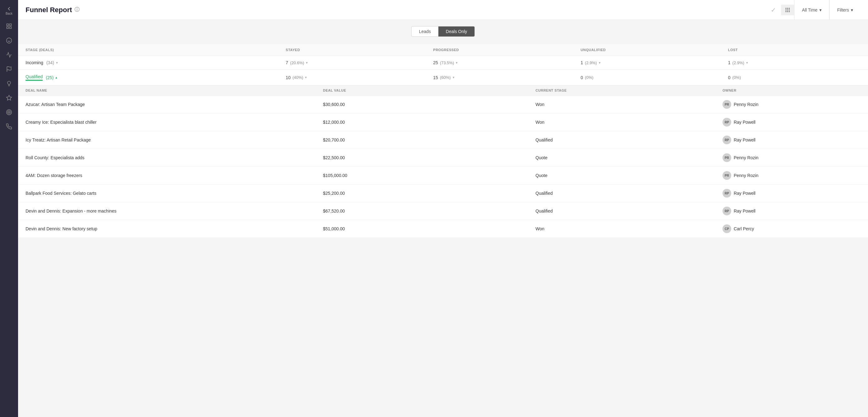 Image resolution: width=868 pixels, height=417 pixels. What do you see at coordinates (727, 229) in the screenshot?
I see `avatar: CP` at bounding box center [727, 229].